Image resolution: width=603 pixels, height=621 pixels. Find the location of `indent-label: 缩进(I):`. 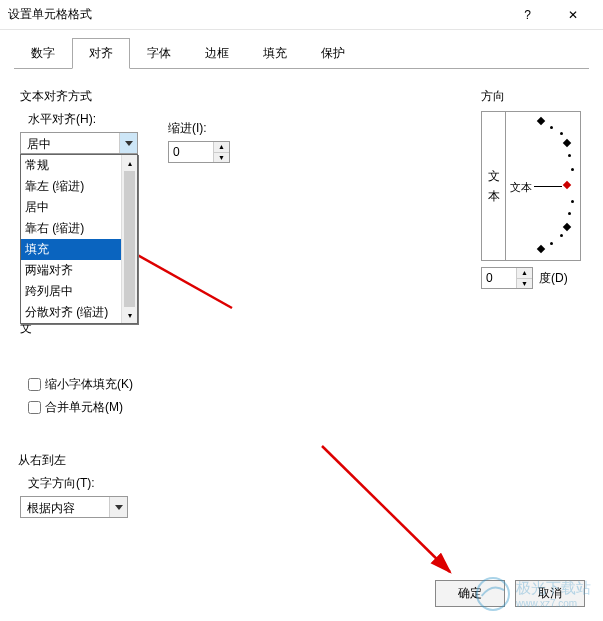

indent-label: 缩进(I): is located at coordinates (199, 128).